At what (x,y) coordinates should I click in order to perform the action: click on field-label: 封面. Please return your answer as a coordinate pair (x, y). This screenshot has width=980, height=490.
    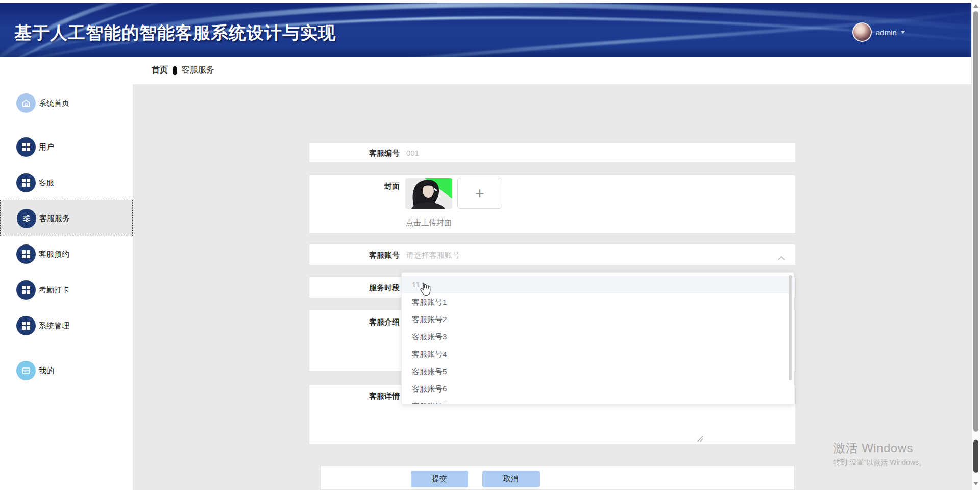
    Looking at the image, I should click on (354, 187).